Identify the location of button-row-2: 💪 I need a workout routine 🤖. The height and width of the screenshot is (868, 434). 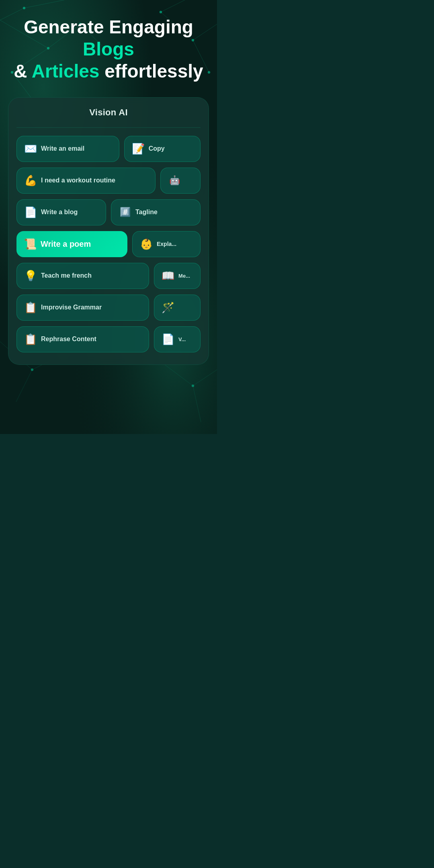
(108, 181).